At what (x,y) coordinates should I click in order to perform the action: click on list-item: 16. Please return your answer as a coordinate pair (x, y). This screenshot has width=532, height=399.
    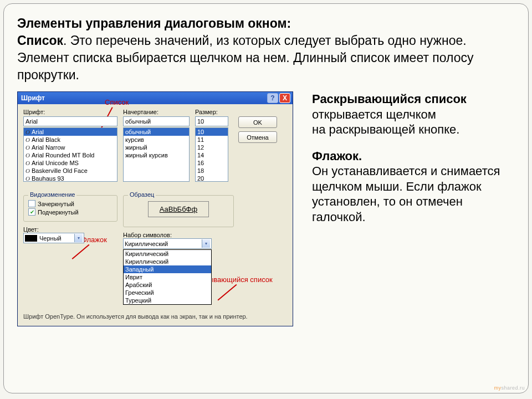
    Looking at the image, I should click on (212, 163).